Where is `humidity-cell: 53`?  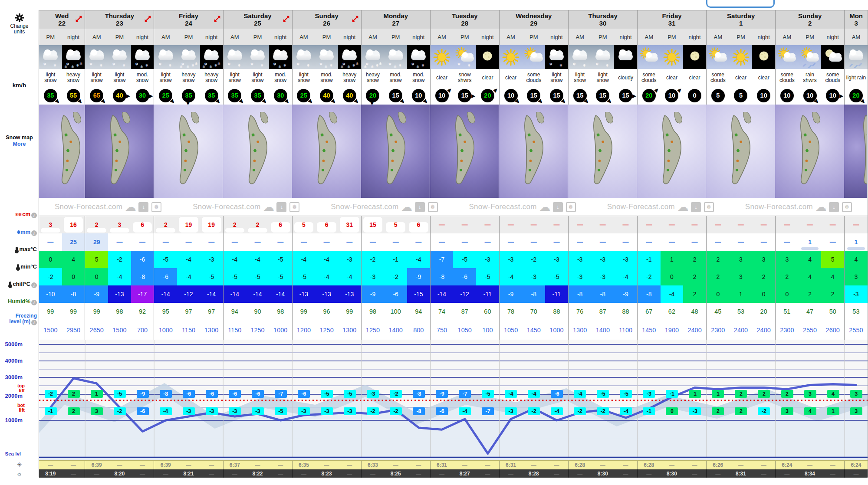
humidity-cell: 53 is located at coordinates (741, 311).